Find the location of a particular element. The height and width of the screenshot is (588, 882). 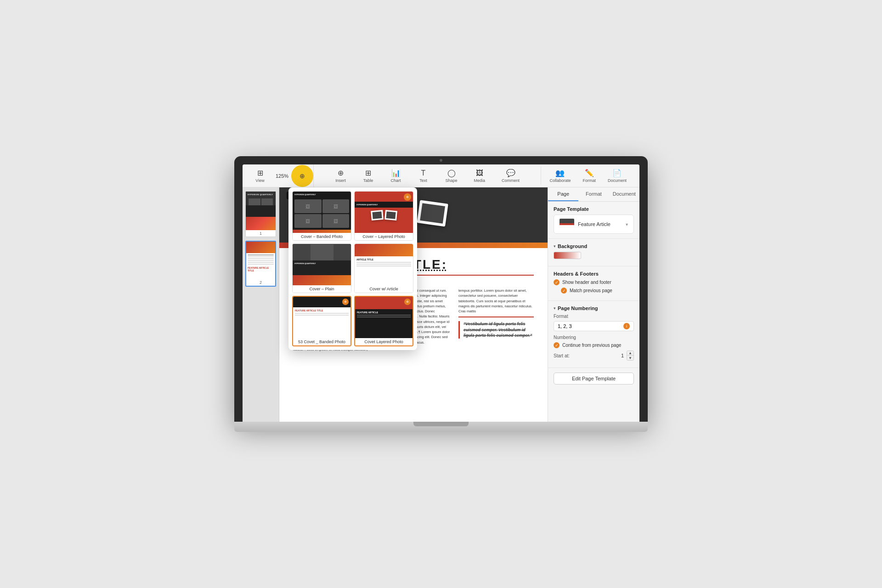

view-button: ⊞ View is located at coordinates (260, 175).